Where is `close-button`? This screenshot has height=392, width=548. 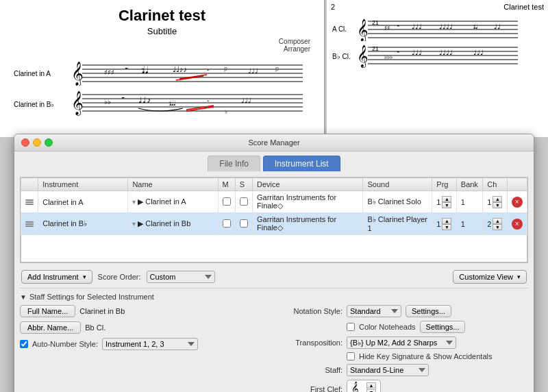 close-button is located at coordinates (25, 143).